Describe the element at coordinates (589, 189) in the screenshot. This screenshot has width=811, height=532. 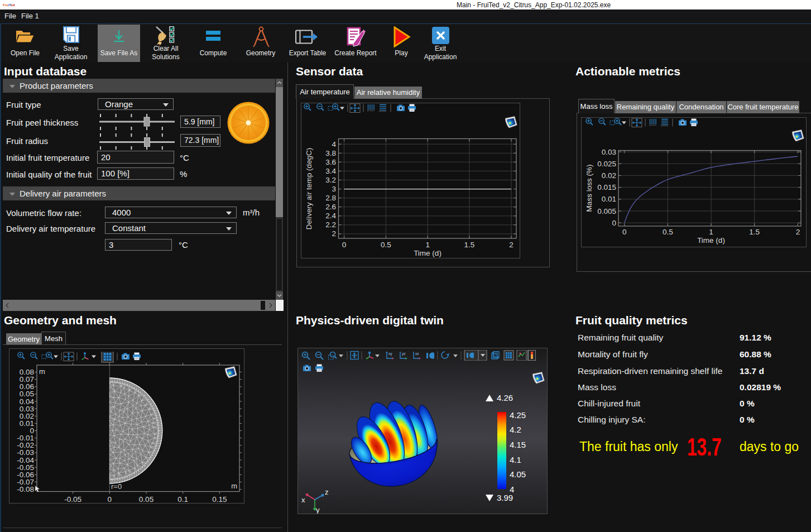
I see `svg-text: Mass loss (%)` at that location.